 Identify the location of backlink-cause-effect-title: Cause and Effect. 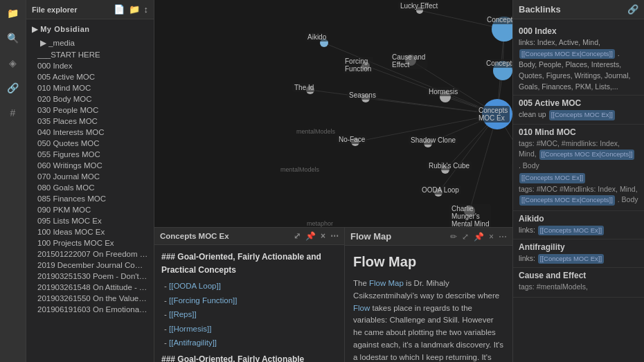
(579, 275).